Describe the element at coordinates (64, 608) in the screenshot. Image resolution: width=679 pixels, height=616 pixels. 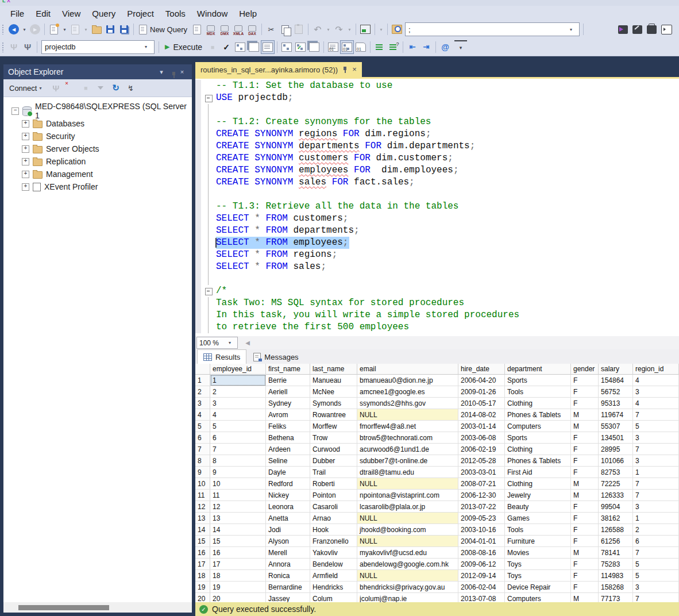
I see `scrollbar-thumb` at that location.